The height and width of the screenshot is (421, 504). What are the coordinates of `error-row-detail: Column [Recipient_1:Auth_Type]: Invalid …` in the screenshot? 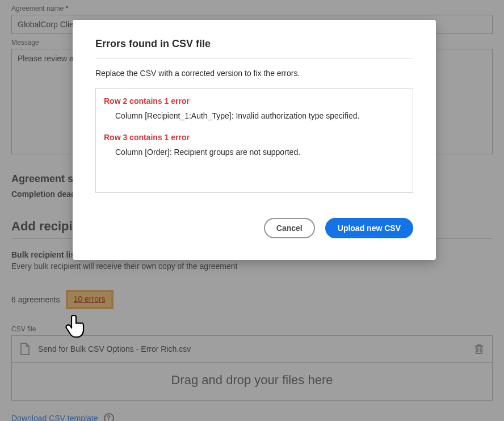 It's located at (262, 116).